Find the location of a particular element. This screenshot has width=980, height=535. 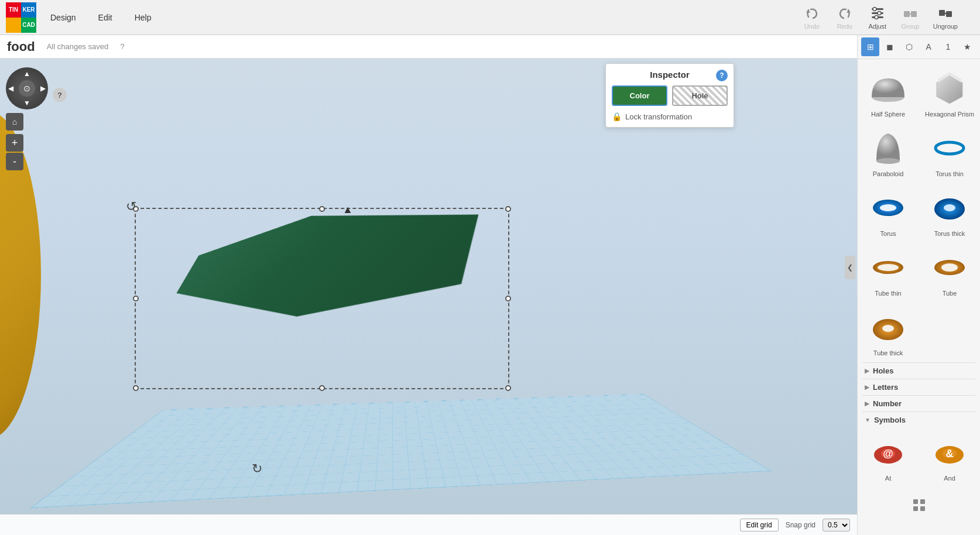

shape-tube-thick: Tube thick is located at coordinates (888, 331).